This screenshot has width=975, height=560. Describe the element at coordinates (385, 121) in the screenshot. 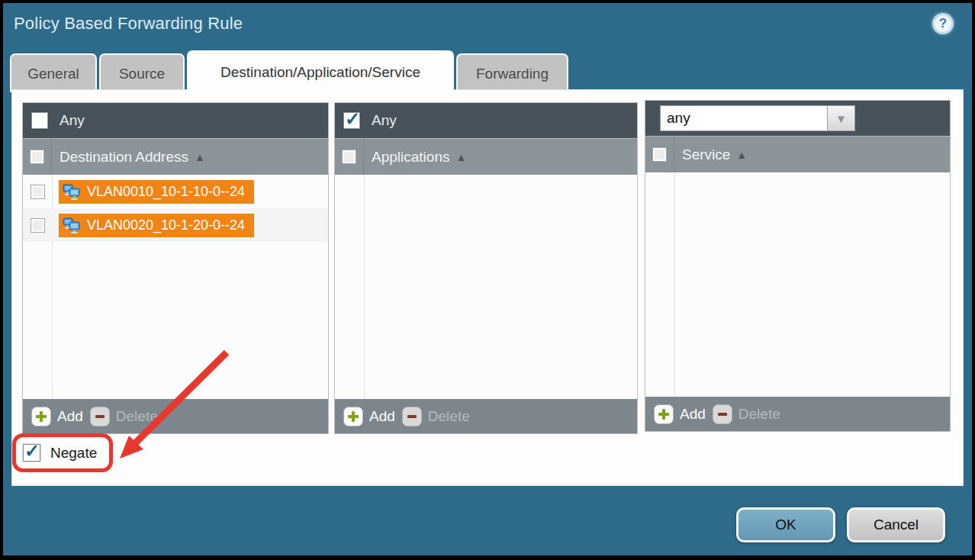

I see `applications-any-label: Any` at that location.